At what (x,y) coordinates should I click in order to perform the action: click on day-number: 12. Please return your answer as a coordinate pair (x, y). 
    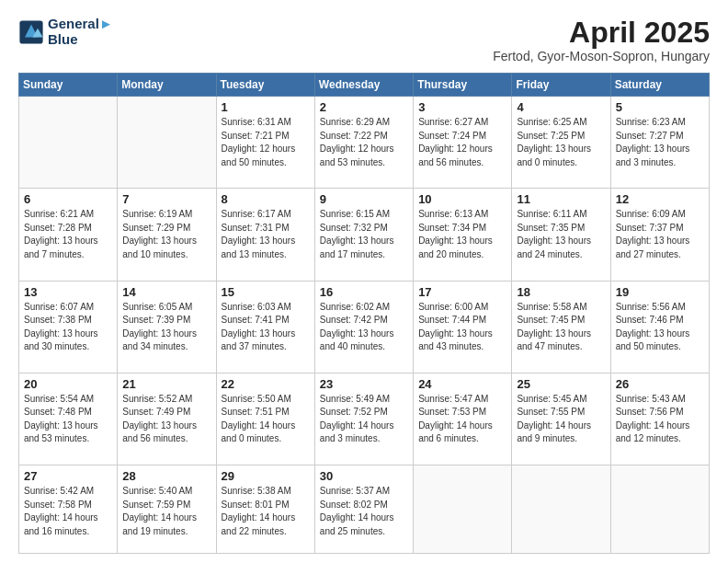
    Looking at the image, I should click on (660, 199).